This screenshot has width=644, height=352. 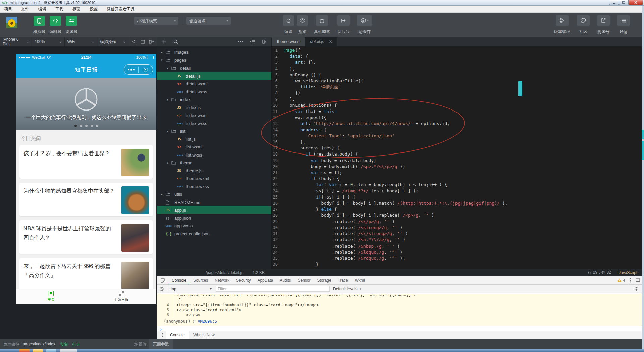 I want to click on tree-item-detail.js: JSdetail.js, so click(x=214, y=76).